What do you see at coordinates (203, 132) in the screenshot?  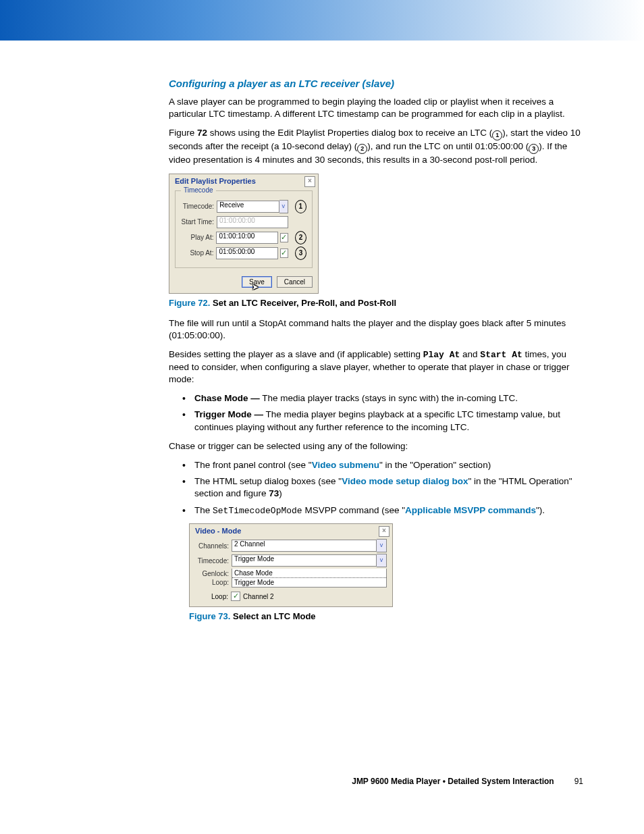 I see `figure-number: 72` at bounding box center [203, 132].